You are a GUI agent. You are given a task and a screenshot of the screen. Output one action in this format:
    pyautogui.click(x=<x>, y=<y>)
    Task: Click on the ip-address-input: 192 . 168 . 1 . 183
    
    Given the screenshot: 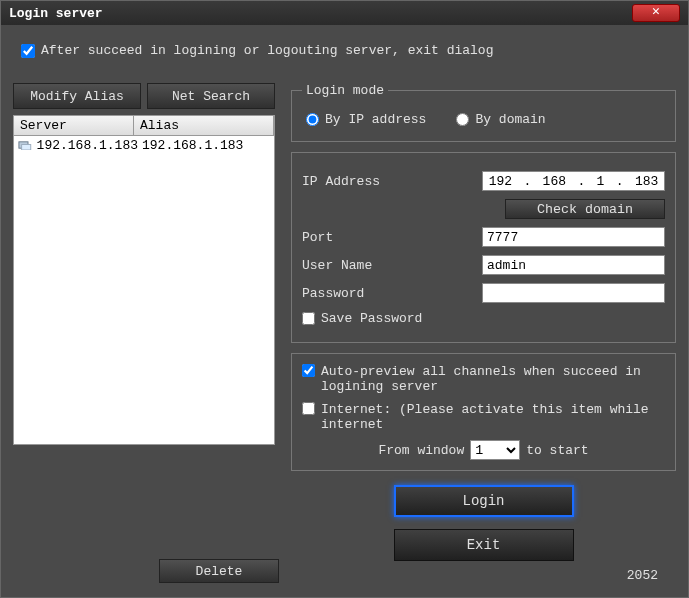 What is the action you would take?
    pyautogui.click(x=574, y=181)
    